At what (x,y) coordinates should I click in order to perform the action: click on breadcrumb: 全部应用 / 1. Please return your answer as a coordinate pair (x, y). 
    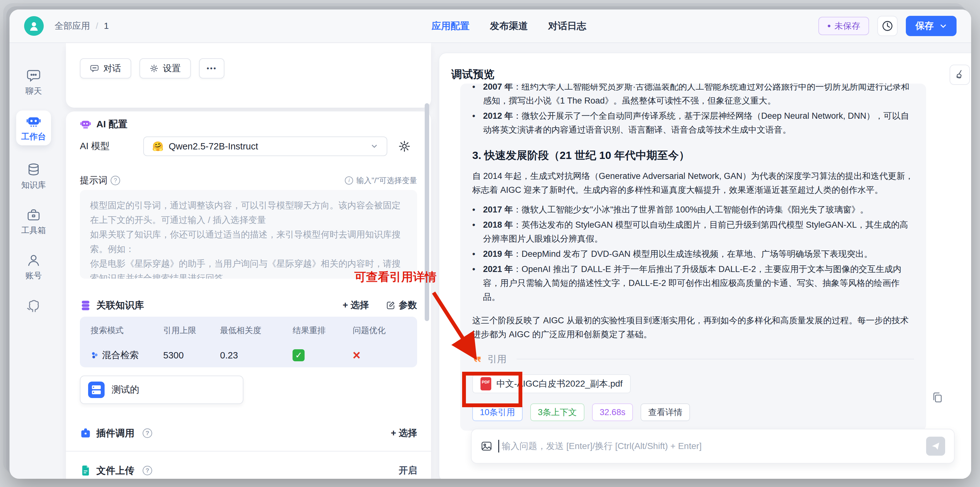
    Looking at the image, I should click on (81, 26).